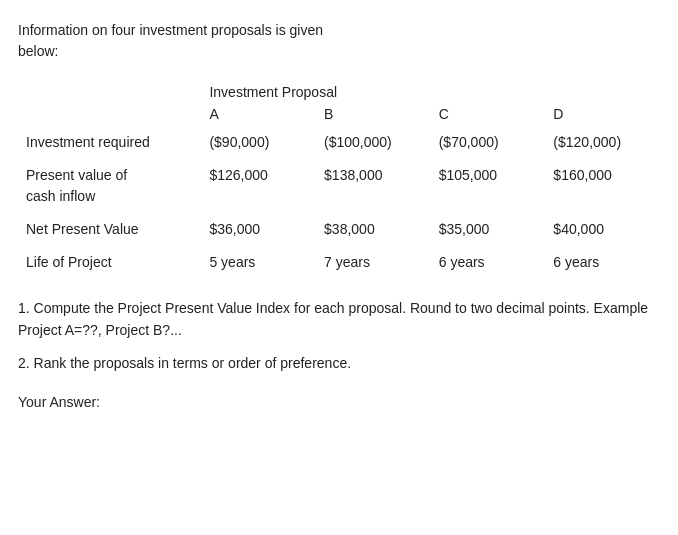 Image resolution: width=678 pixels, height=535 pixels. I want to click on question-1: 1. Compute the Project Present Value Ind…, so click(339, 320).